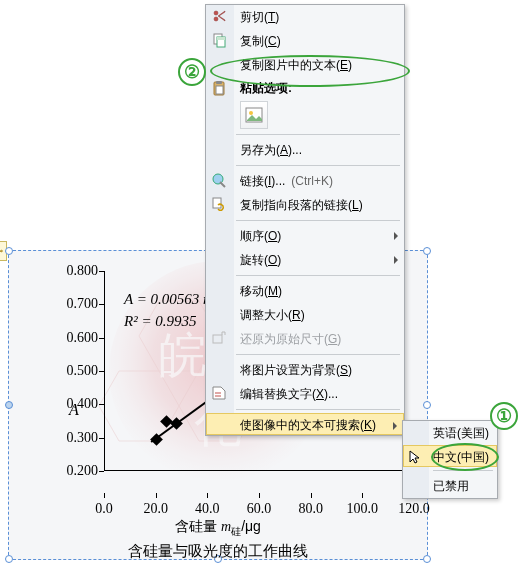 The image size is (528, 569). I want to click on restore-label: 还原为原始尺寸, so click(282, 339).